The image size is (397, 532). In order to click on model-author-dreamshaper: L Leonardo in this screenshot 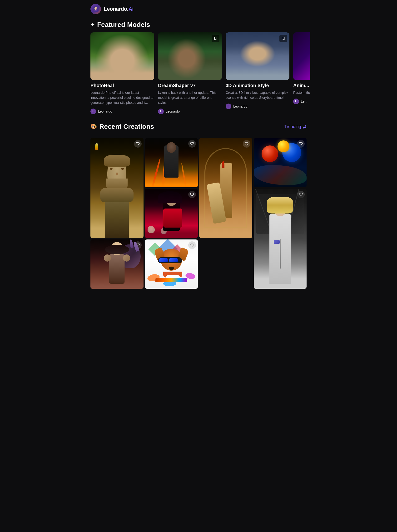, I will do `click(190, 111)`.